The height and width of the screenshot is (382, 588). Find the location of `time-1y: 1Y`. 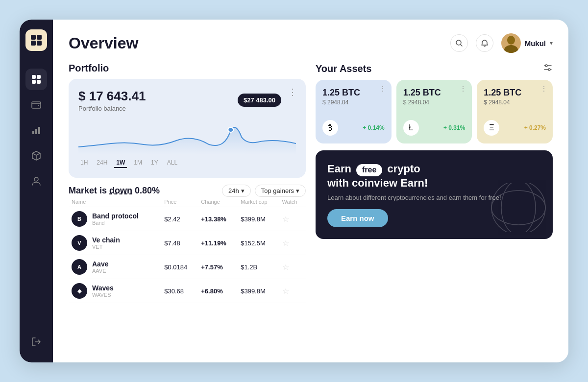

time-1y: 1Y is located at coordinates (155, 163).